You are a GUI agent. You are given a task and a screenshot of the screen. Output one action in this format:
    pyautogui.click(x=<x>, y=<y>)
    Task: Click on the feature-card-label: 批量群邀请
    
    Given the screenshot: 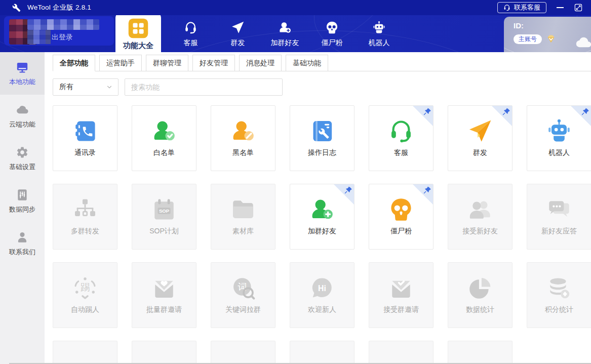 What is the action you would take?
    pyautogui.click(x=164, y=310)
    